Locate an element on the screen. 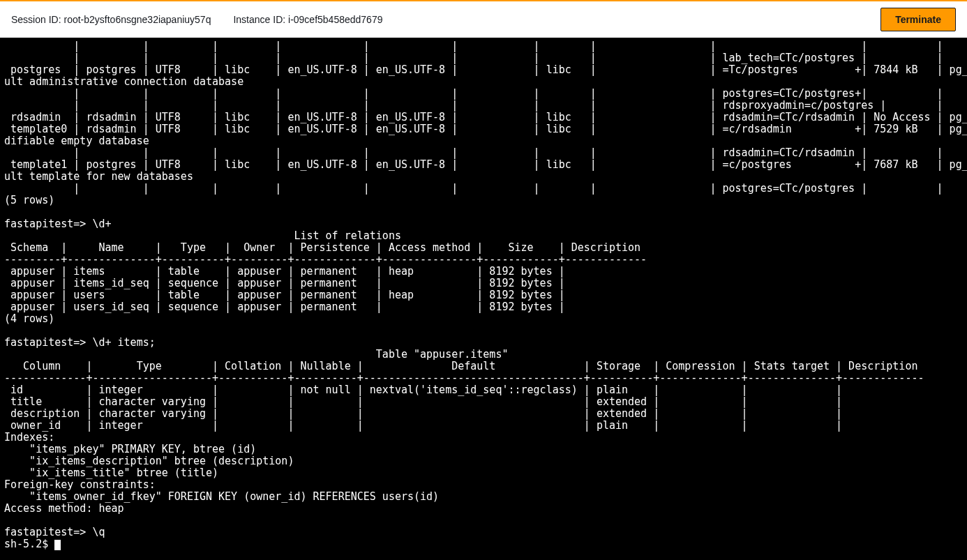 Image resolution: width=967 pixels, height=560 pixels. instance-id-value: i-09cef5b458edd7679 is located at coordinates (335, 20).